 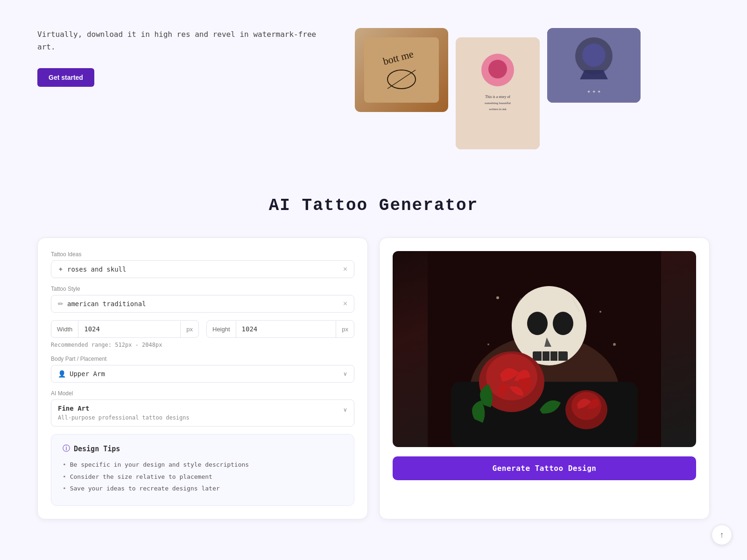 I want to click on body-part-select: 👤 Upper Arm ∨, so click(x=203, y=374).